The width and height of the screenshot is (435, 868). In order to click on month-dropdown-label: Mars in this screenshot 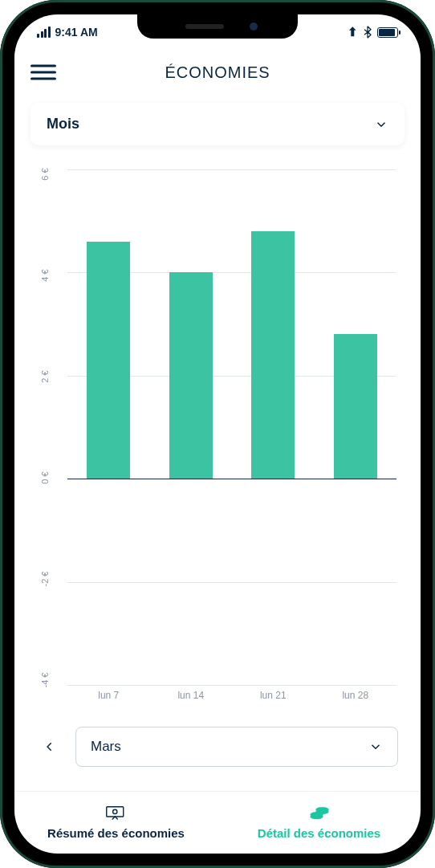, I will do `click(106, 747)`.